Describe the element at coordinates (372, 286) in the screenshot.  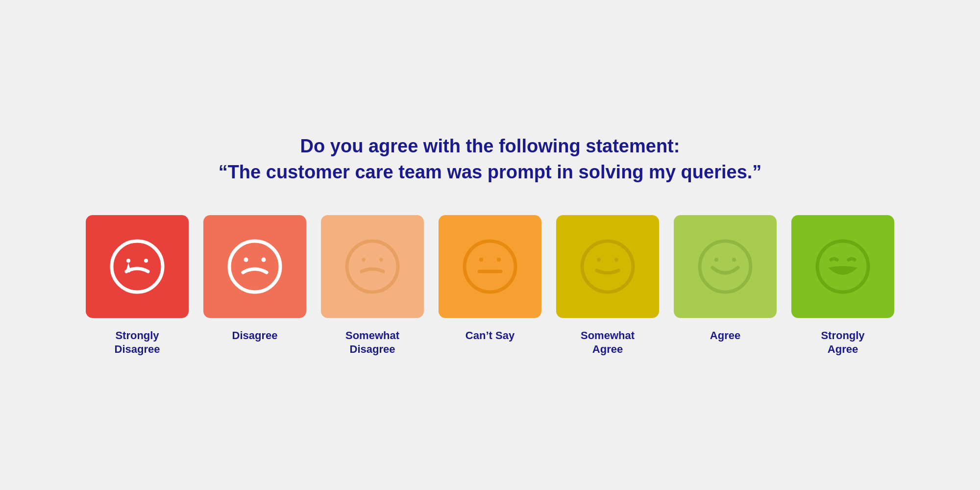
I see `option-item-somewhat-disagree: Somewhat Disagree` at that location.